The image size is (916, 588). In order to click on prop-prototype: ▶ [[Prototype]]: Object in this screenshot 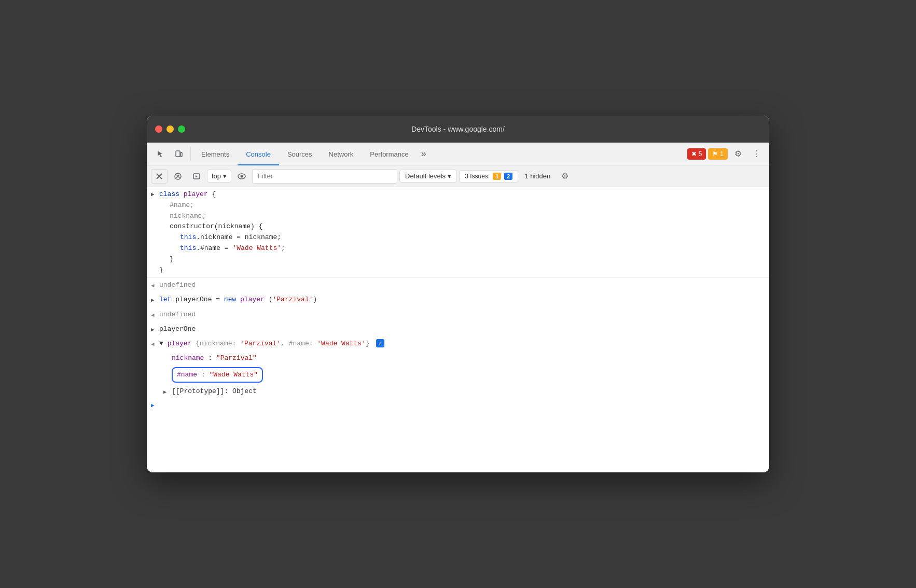, I will do `click(458, 391)`.